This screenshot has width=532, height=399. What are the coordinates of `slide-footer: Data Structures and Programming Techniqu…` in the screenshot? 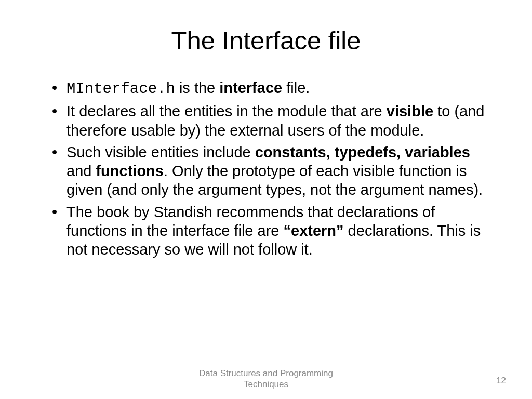 It's located at (266, 379).